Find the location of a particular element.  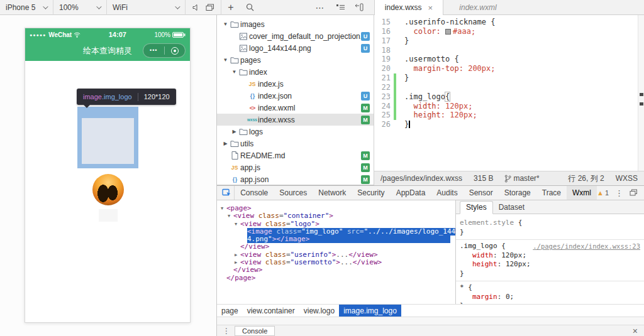

devtools-tab-appdata: AppData is located at coordinates (411, 193).